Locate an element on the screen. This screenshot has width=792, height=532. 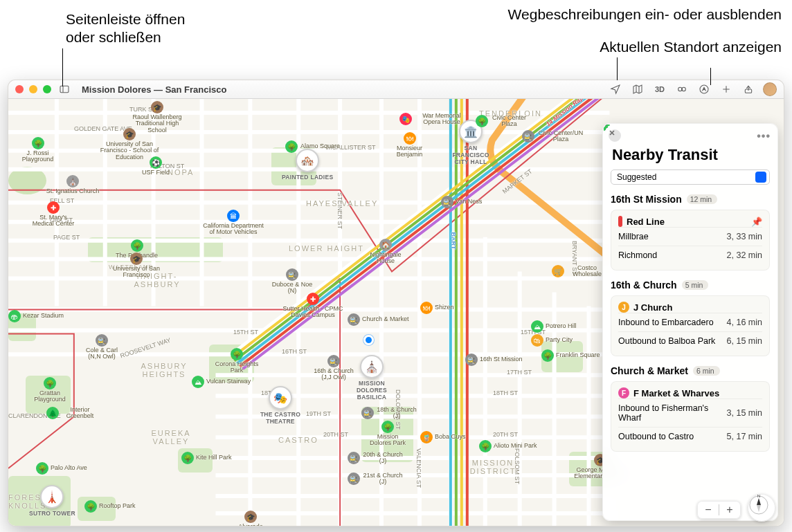
poi-cpmc: ✚Sutter Health - CPMC Davies Campus is located at coordinates (313, 306).